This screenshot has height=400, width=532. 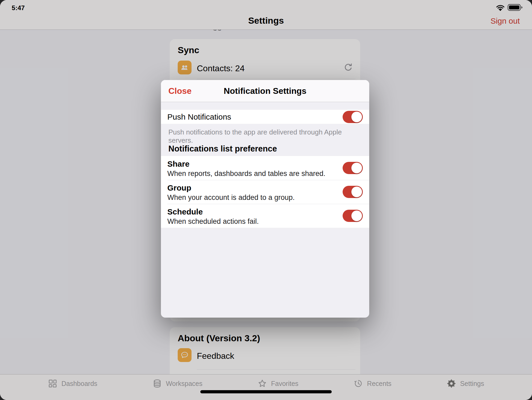 I want to click on push-footnote: Push notifications to the app are delive…, so click(x=265, y=136).